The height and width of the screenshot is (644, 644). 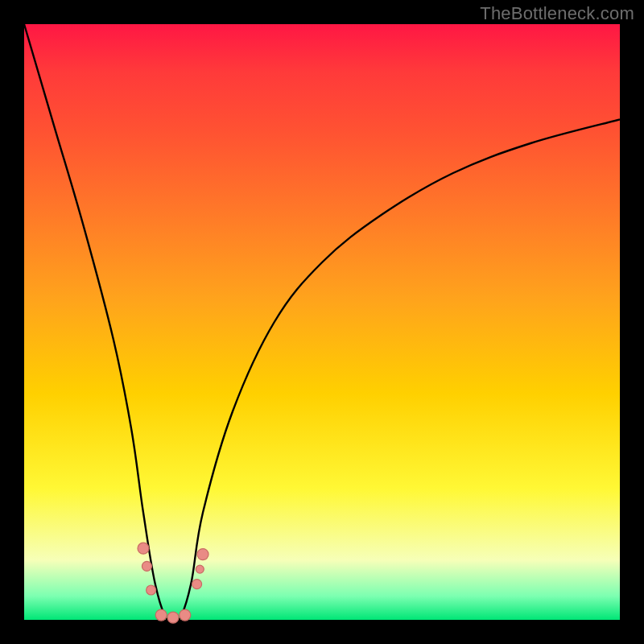 I want to click on marker-right-cluster-lower, so click(x=197, y=584).